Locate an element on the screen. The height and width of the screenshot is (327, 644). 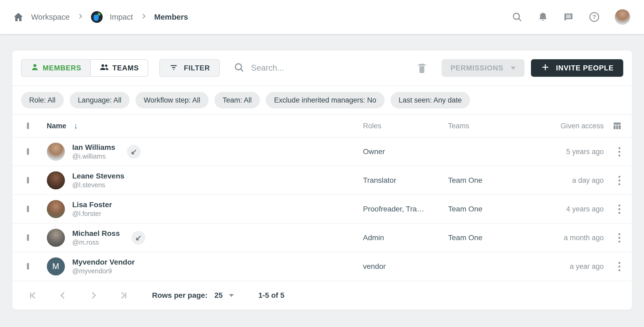
chip-last-seen: Last seen: Any date is located at coordinates (430, 100).